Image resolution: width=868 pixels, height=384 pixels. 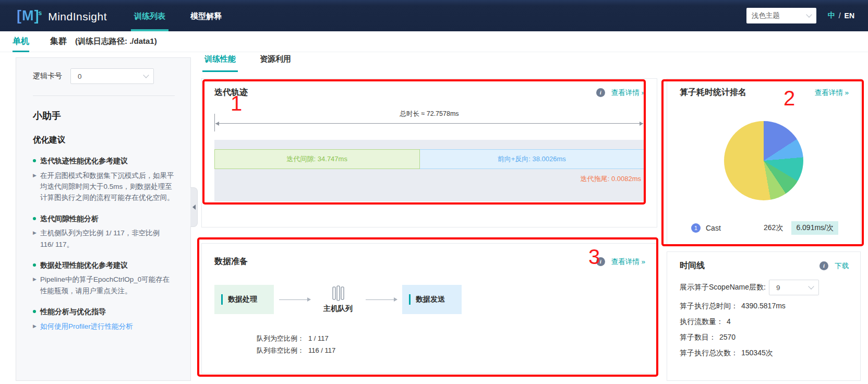 What do you see at coordinates (781, 16) in the screenshot?
I see `theme-select: 浅色主题` at bounding box center [781, 16].